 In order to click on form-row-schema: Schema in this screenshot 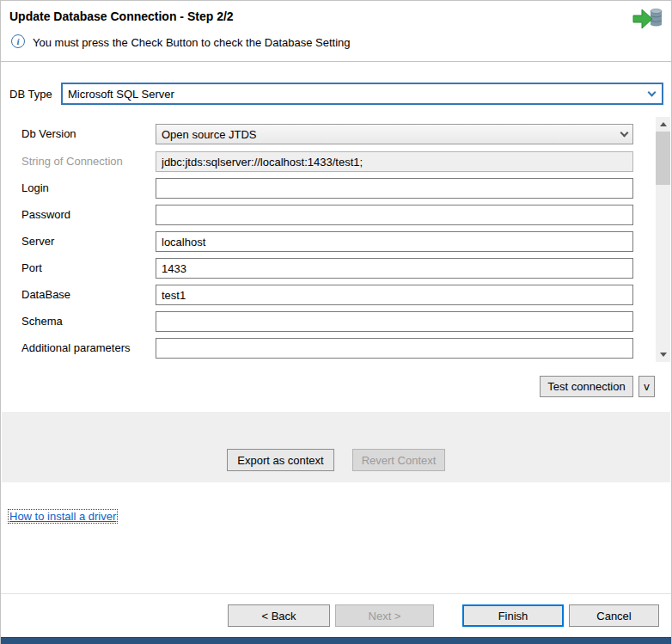, I will do `click(336, 322)`.